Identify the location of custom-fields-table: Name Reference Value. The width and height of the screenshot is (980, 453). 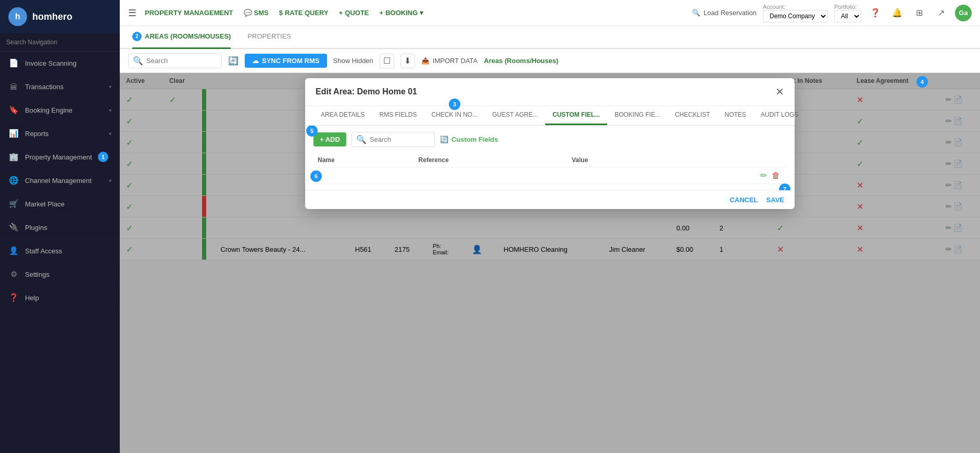
(550, 169).